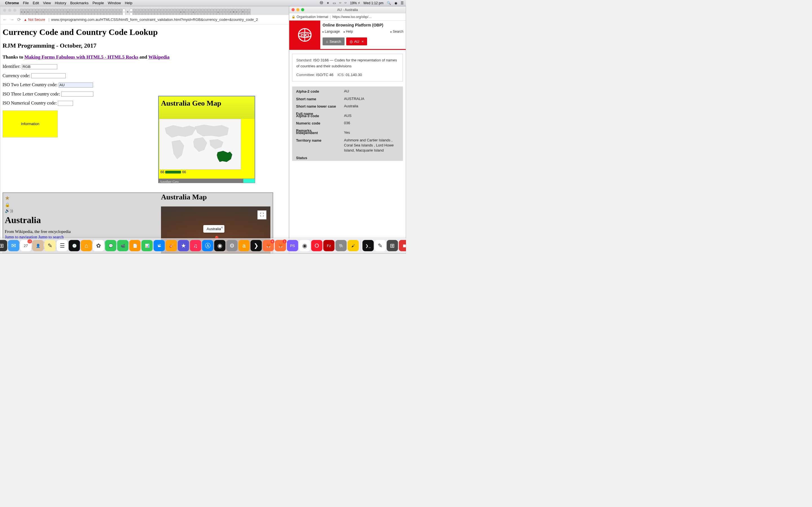 This screenshot has width=812, height=507. What do you see at coordinates (10, 10) in the screenshot?
I see `window-controls` at bounding box center [10, 10].